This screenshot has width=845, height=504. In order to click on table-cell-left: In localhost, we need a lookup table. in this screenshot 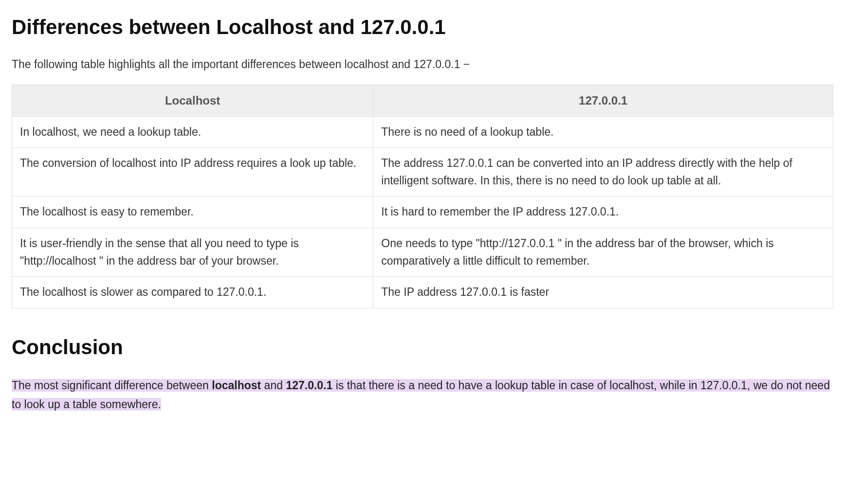, I will do `click(193, 132)`.